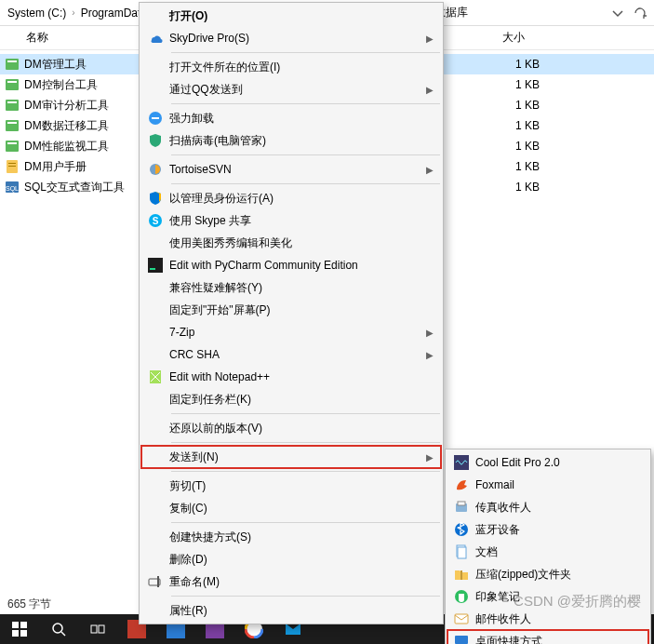 Image resolution: width=654 pixels, height=644 pixels. I want to click on bc-0: System (C:), so click(37, 13).